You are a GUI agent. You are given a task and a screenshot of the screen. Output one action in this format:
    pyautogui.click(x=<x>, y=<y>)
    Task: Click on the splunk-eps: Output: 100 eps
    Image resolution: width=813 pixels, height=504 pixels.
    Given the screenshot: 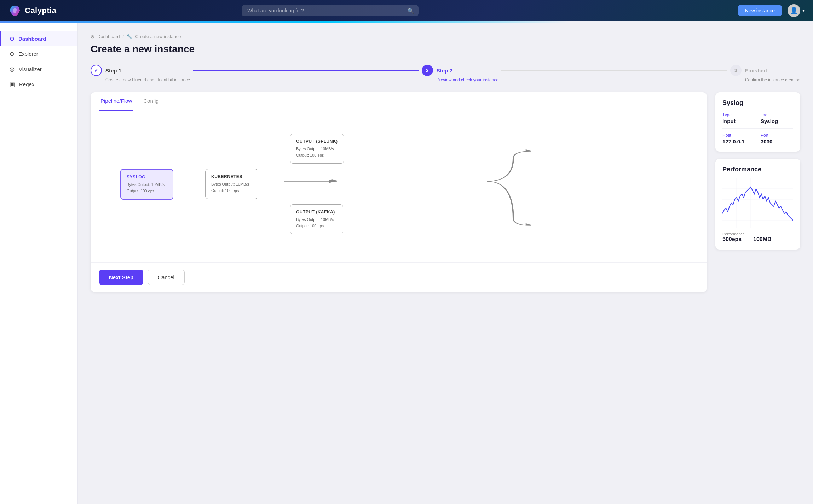 What is the action you would take?
    pyautogui.click(x=317, y=156)
    